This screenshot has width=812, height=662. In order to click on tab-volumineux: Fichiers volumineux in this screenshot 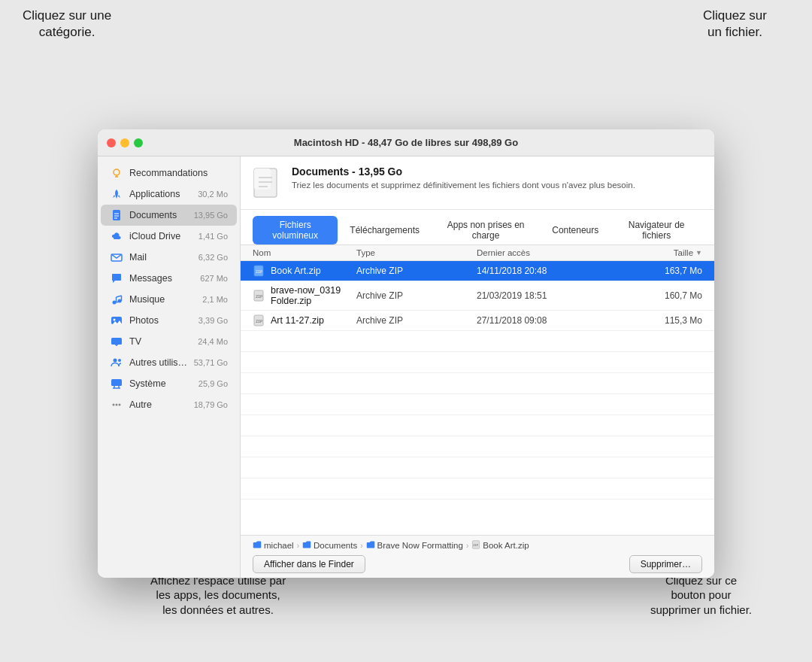, I will do `click(295, 230)`.